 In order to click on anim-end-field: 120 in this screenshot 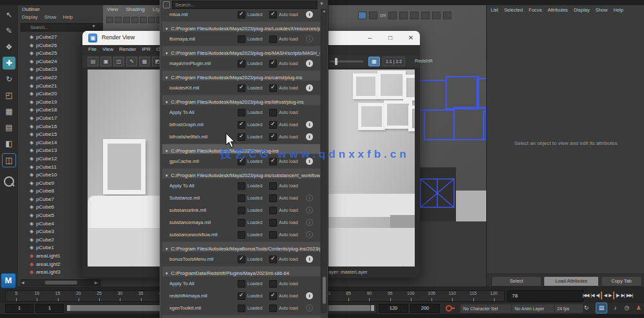, I will do `click(393, 308)`.